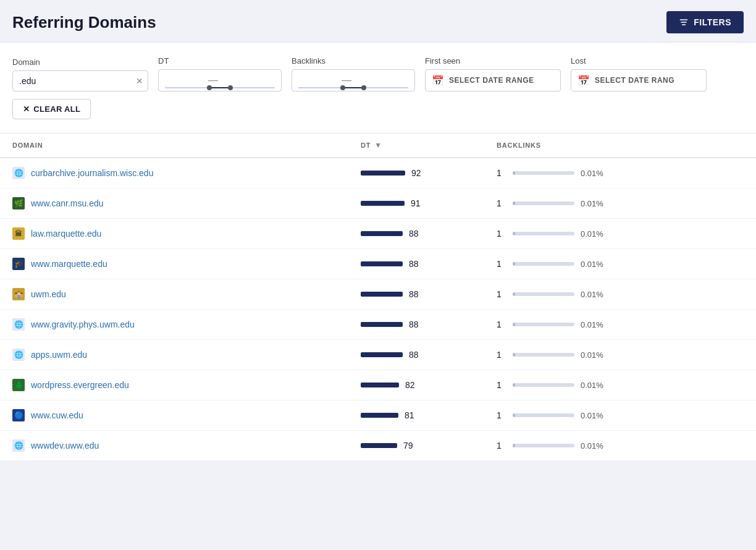  Describe the element at coordinates (378, 325) in the screenshot. I see `table-row: 🌐www.gravity.phys.uwm.edu8810.01%` at that location.